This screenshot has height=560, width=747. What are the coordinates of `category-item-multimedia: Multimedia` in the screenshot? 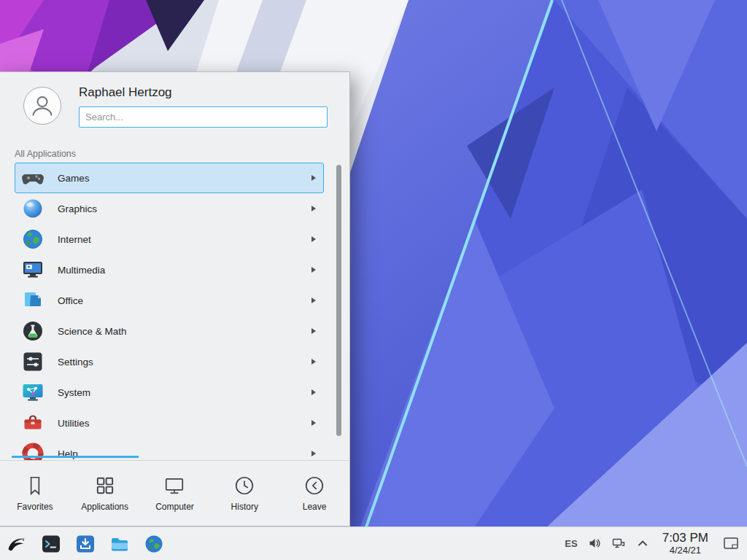 It's located at (169, 270).